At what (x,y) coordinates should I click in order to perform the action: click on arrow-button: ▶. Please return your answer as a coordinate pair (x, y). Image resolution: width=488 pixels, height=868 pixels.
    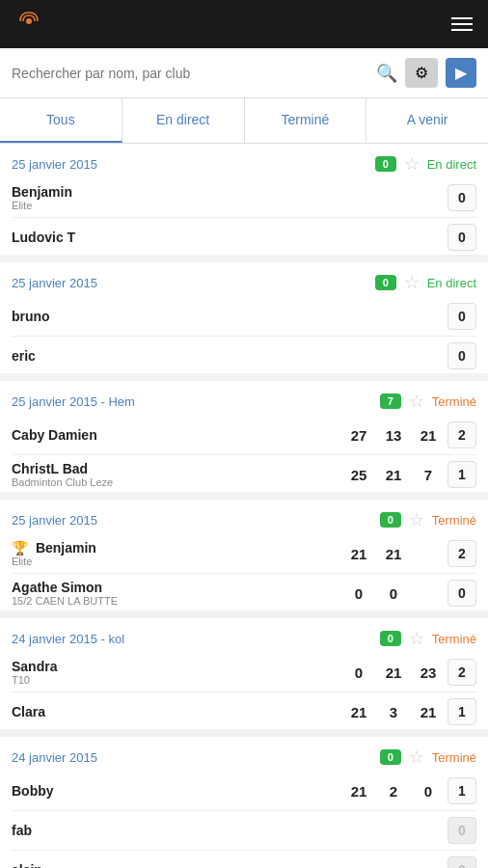
    Looking at the image, I should click on (461, 73).